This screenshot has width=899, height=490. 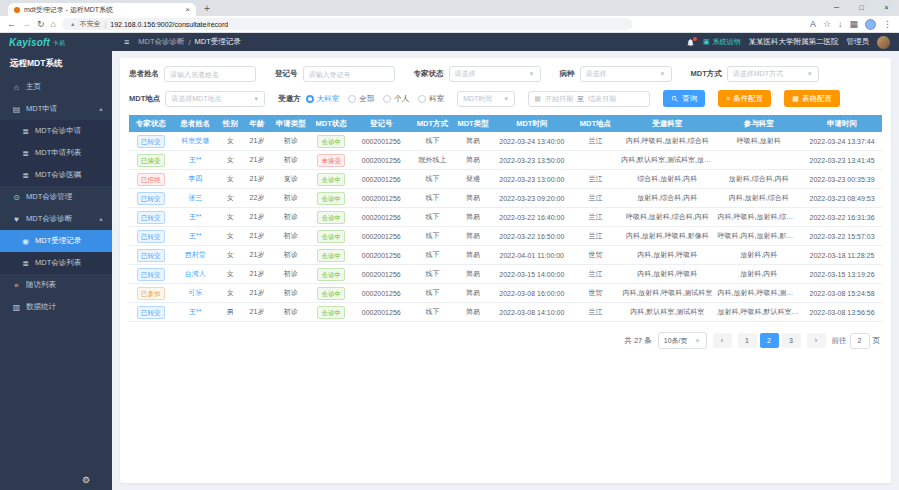 I want to click on status-badge: 已转交, so click(x=151, y=274).